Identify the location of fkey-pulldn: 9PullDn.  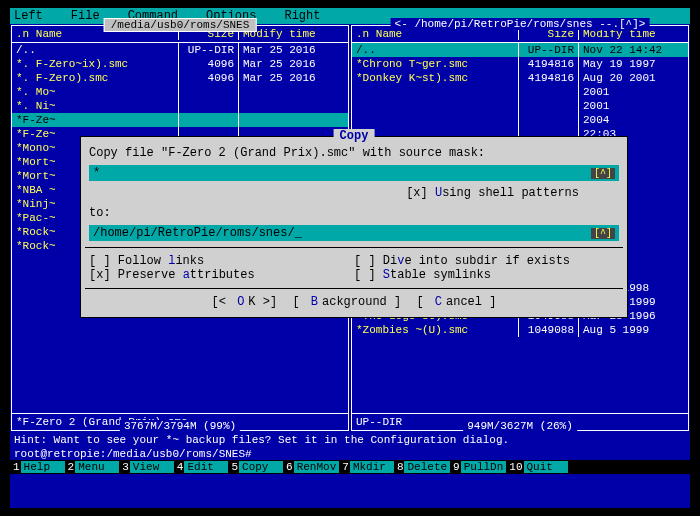
(479, 467).